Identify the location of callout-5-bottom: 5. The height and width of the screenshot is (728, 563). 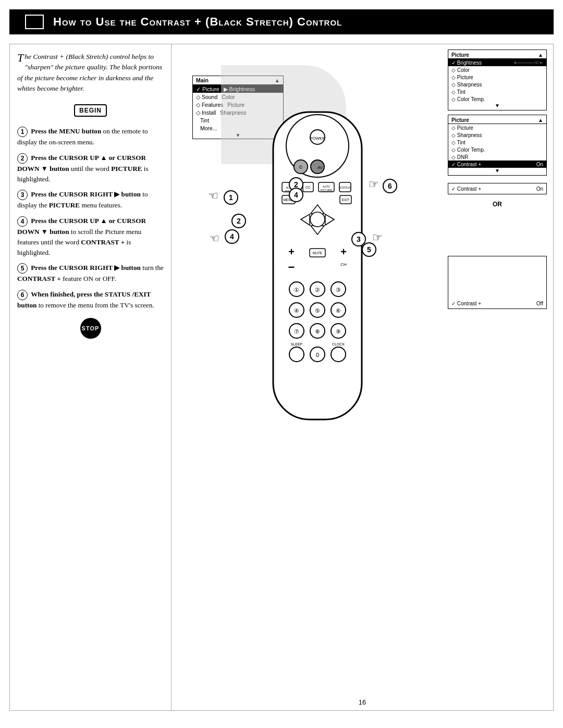
(369, 250).